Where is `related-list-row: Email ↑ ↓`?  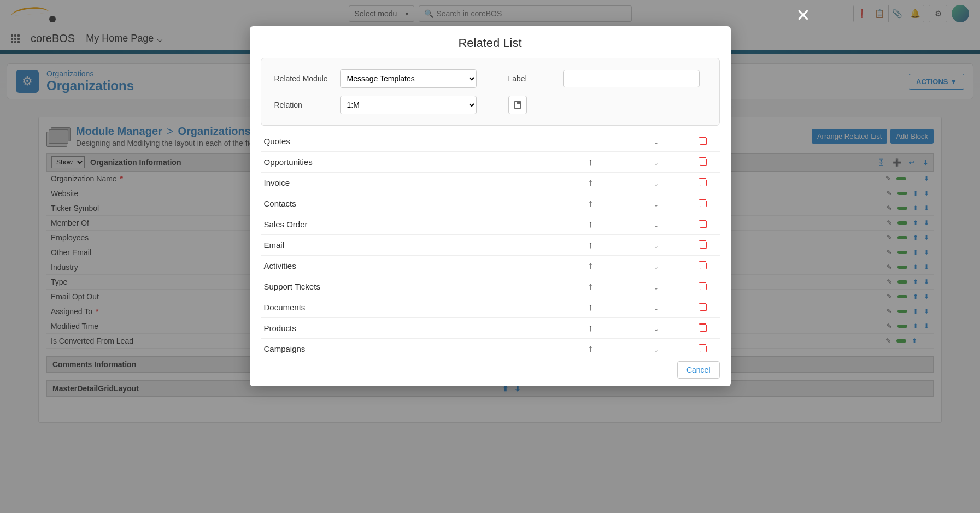 related-list-row: Email ↑ ↓ is located at coordinates (490, 245).